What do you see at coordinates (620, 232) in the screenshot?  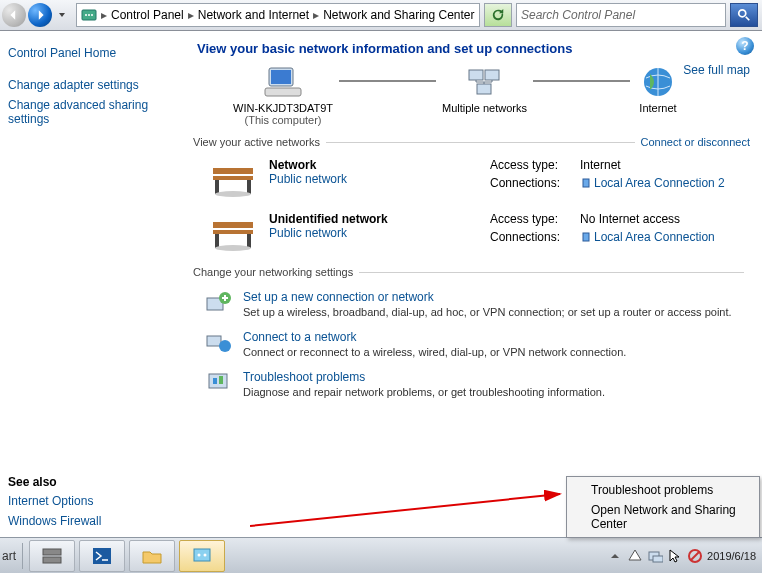 I see `network-properties: Access type:No Internet access Connectio…` at bounding box center [620, 232].